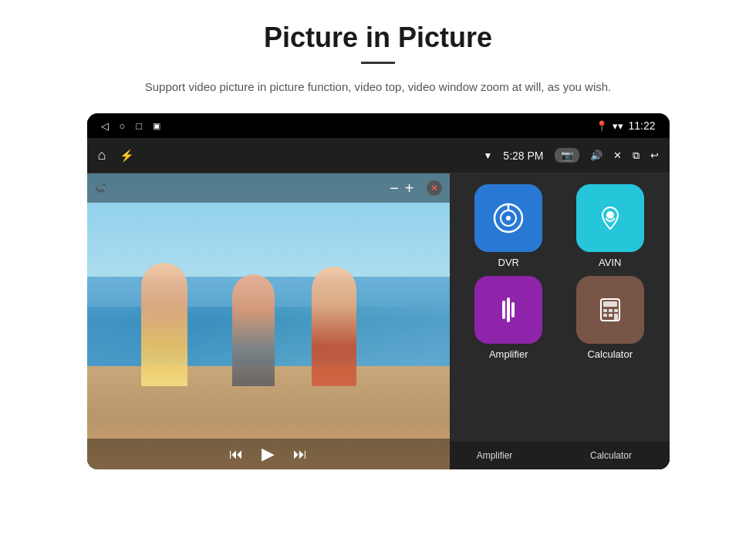 Image resolution: width=756 pixels, height=538 pixels. Describe the element at coordinates (508, 310) in the screenshot. I see `amplifier-svg` at that location.